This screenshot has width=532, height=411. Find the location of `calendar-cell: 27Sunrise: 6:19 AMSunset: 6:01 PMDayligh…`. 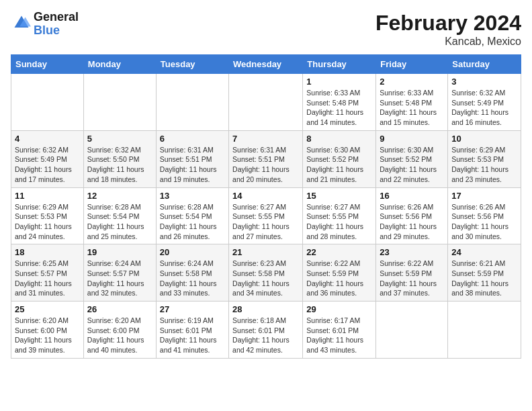

calendar-cell: 27Sunrise: 6:19 AMSunset: 6:01 PMDayligh… is located at coordinates (192, 330).